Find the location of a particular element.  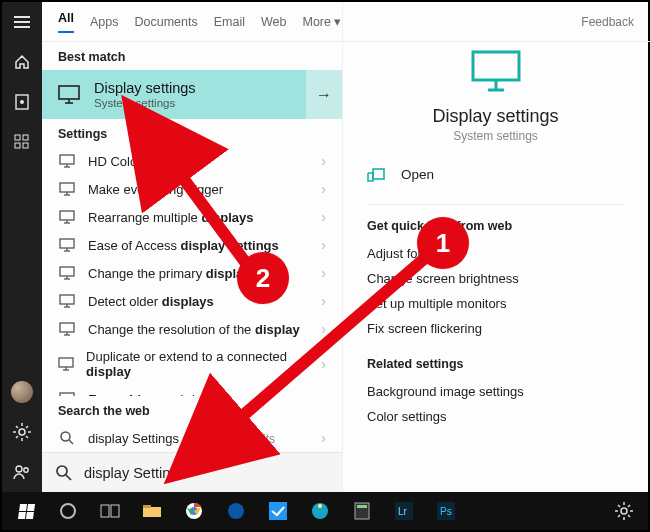

related-setting-link: Color settings is located at coordinates (496, 416).